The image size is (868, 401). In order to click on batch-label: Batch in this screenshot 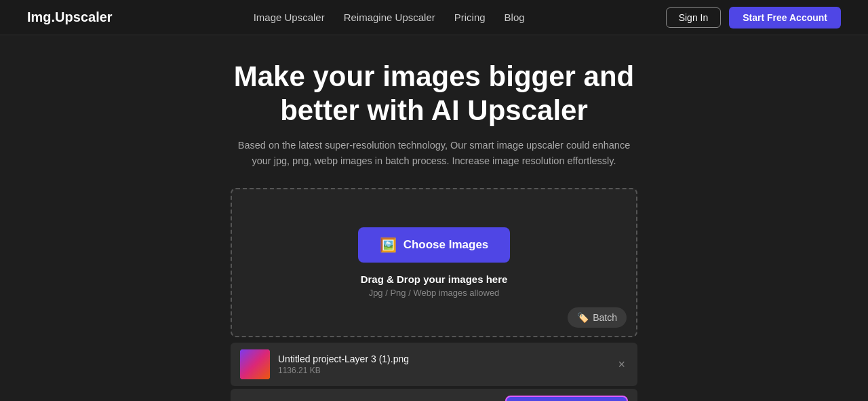, I will do `click(605, 318)`.